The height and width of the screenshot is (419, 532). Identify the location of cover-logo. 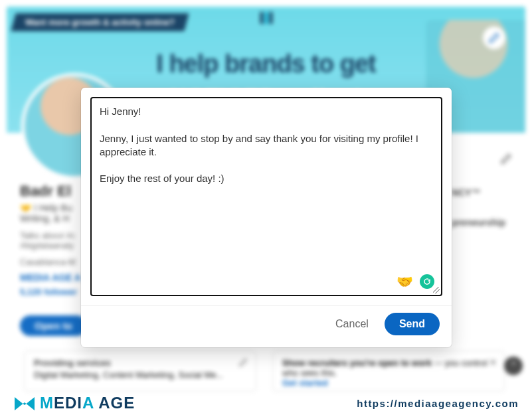
(266, 18).